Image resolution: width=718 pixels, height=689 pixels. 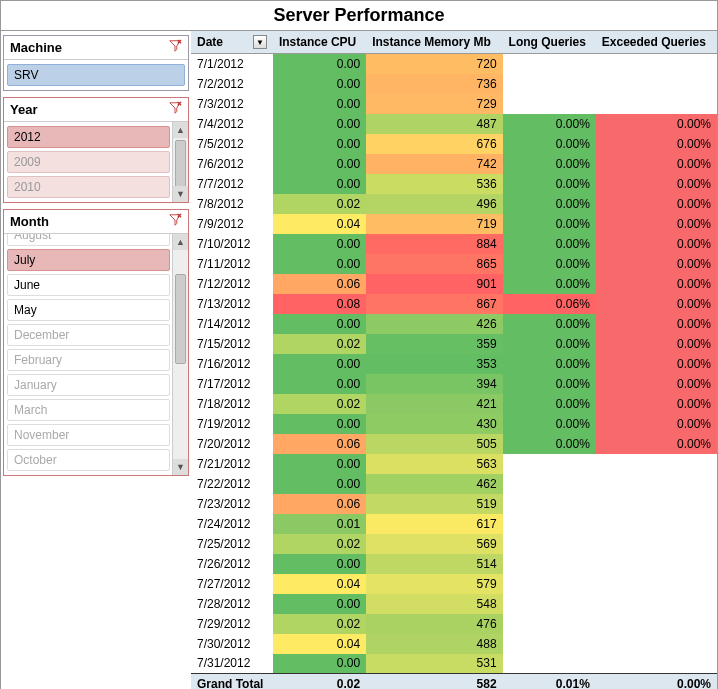 What do you see at coordinates (454, 624) in the screenshot?
I see `table-row: 7/29/20120.02476` at bounding box center [454, 624].